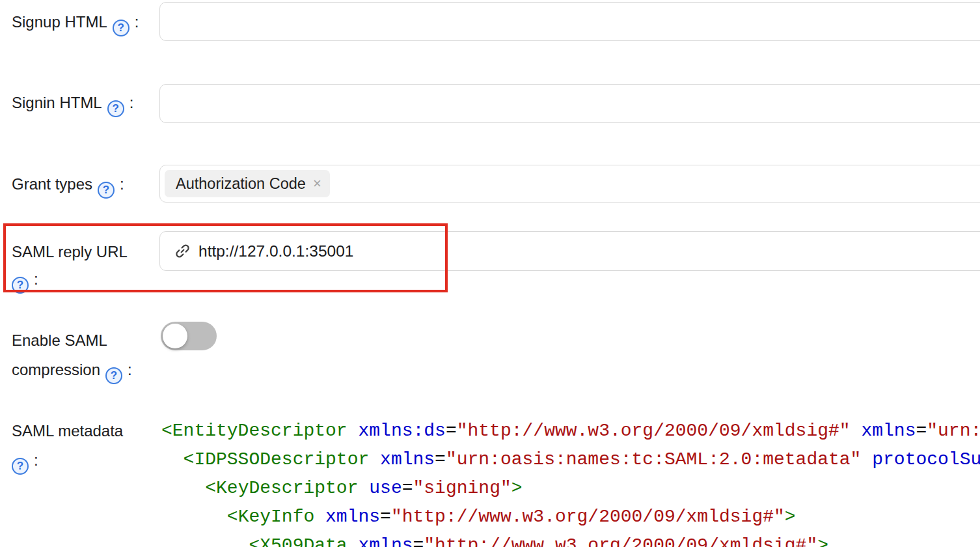 The width and height of the screenshot is (980, 547). What do you see at coordinates (182, 251) in the screenshot?
I see `link-icon` at bounding box center [182, 251].